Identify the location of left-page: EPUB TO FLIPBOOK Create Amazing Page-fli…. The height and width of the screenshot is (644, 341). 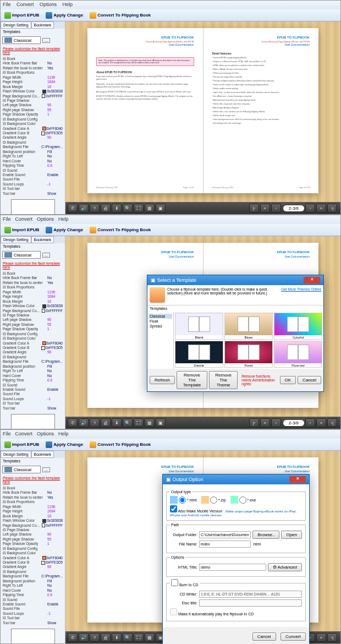
(145, 111).